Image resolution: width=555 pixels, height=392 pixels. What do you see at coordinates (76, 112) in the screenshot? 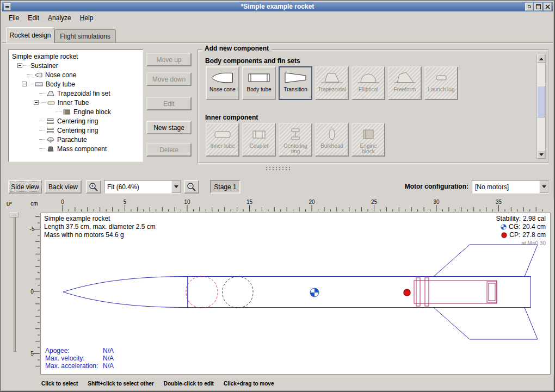
I see `tree-item-engine-block: Engine block` at bounding box center [76, 112].